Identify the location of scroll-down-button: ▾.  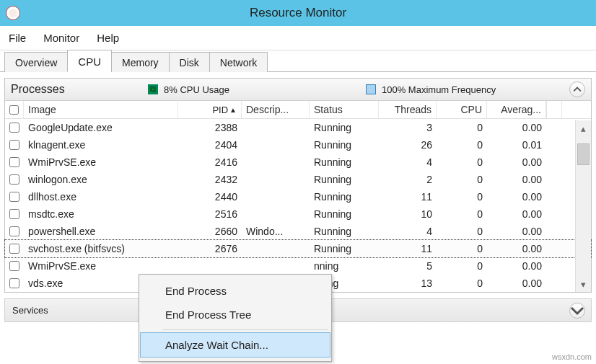
(583, 284).